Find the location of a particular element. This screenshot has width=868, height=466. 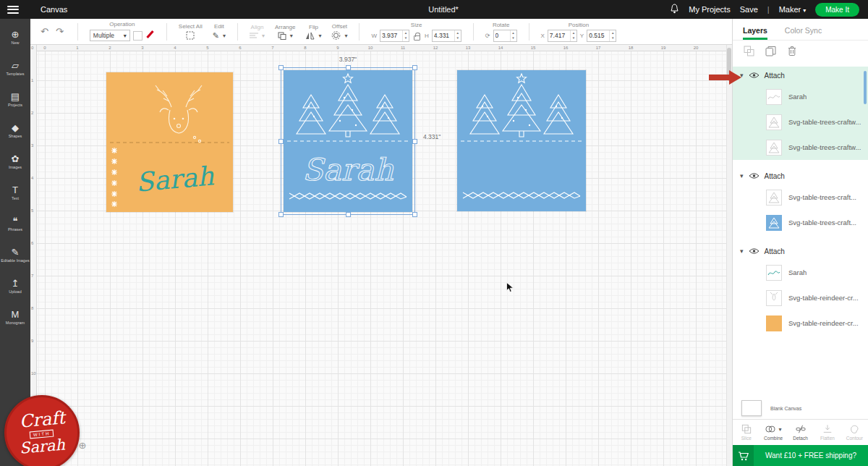

position-y-stepper: ▲▼ is located at coordinates (612, 36).